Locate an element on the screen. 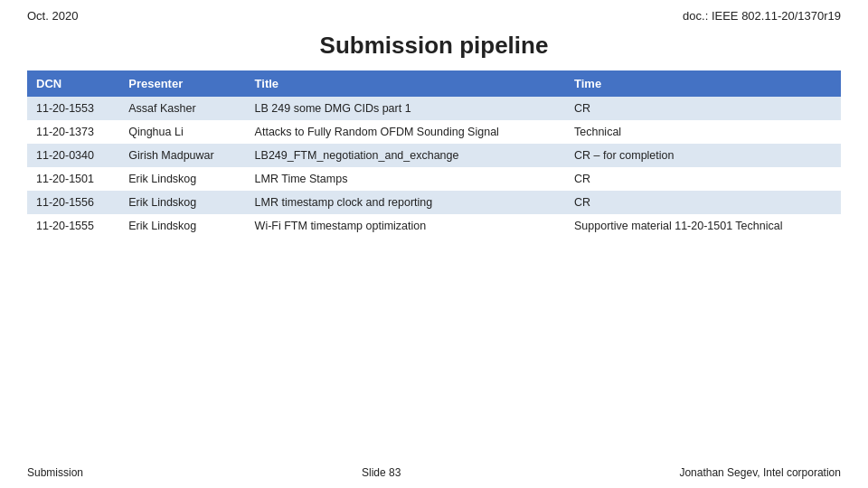 The width and height of the screenshot is (868, 488). cell-title: Attacks to Fully Random OFDM Sounding Si… is located at coordinates (405, 132).